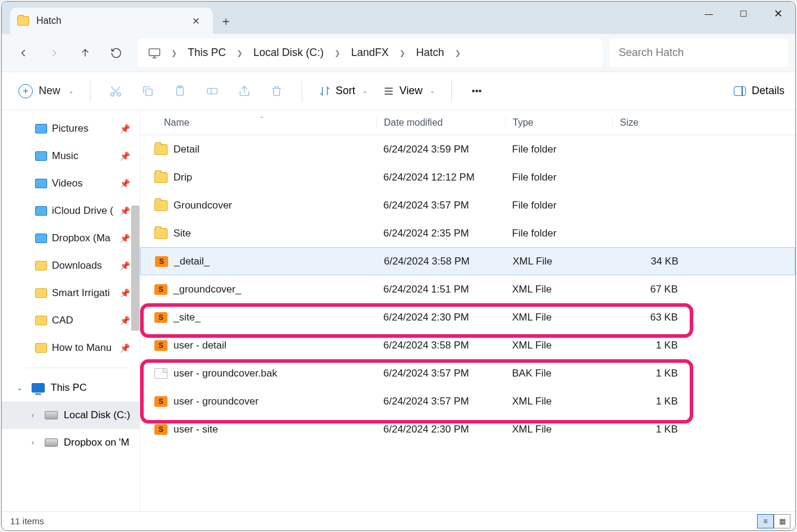 This screenshot has height=532, width=797. What do you see at coordinates (411, 91) in the screenshot?
I see `view-label: View` at bounding box center [411, 91].